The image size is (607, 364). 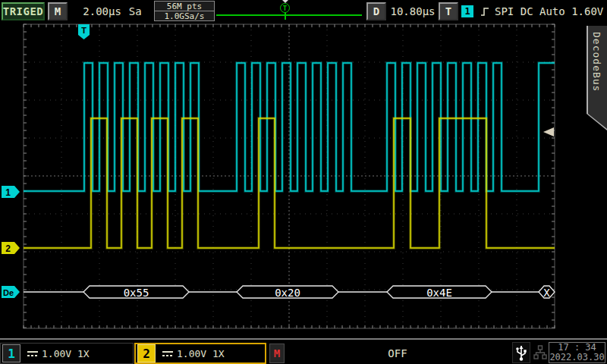 What do you see at coordinates (8, 249) in the screenshot?
I see `svg-text: 2` at bounding box center [8, 249].